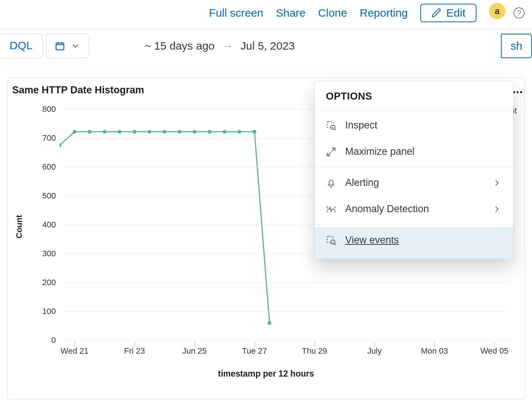  What do you see at coordinates (437, 13) in the screenshot?
I see `pencil-icon` at bounding box center [437, 13].